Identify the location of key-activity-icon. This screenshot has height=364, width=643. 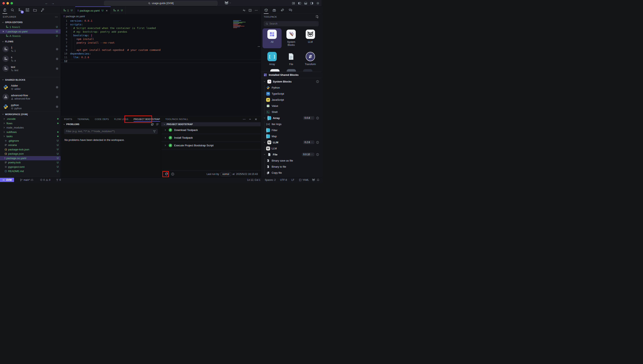
(42, 10).